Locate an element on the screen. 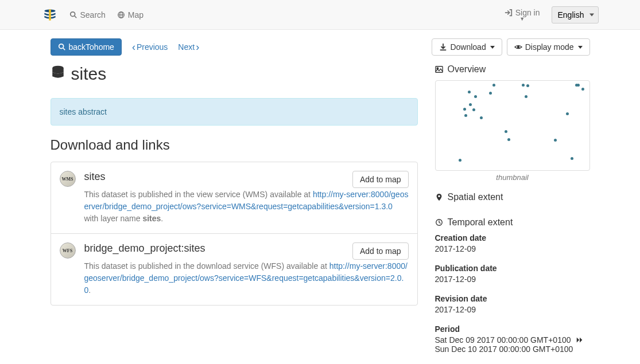  back-label: backTohome is located at coordinates (92, 47).